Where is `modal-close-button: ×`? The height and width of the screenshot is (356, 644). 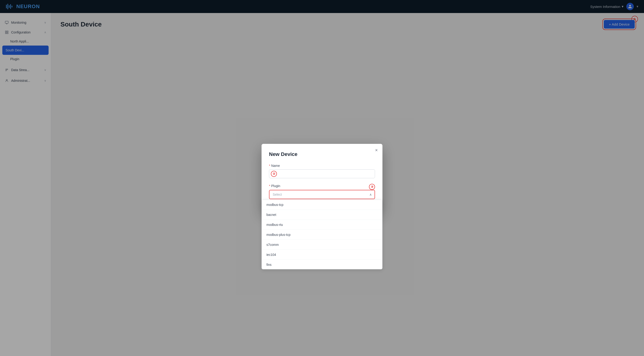 modal-close-button: × is located at coordinates (376, 150).